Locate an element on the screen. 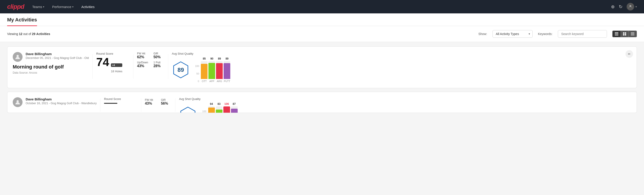 This screenshot has height=195, width=644. round-score-block-2: Round Score is located at coordinates (121, 100).